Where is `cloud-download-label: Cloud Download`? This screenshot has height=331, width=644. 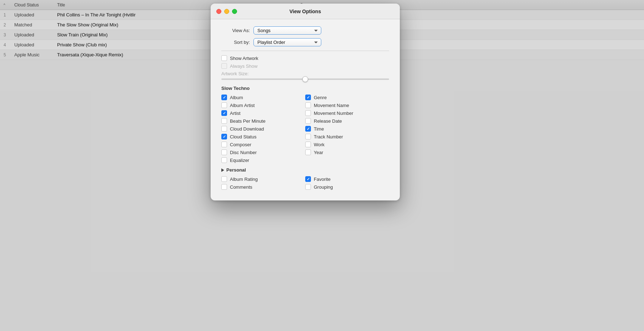 cloud-download-label: Cloud Download is located at coordinates (247, 129).